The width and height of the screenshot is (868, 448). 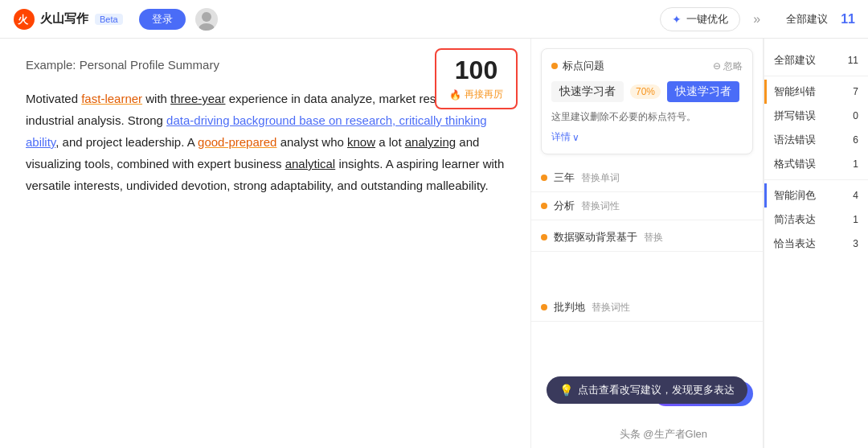 What do you see at coordinates (596, 237) in the screenshot?
I see `item-label: 数据驱动背景基于` at bounding box center [596, 237].